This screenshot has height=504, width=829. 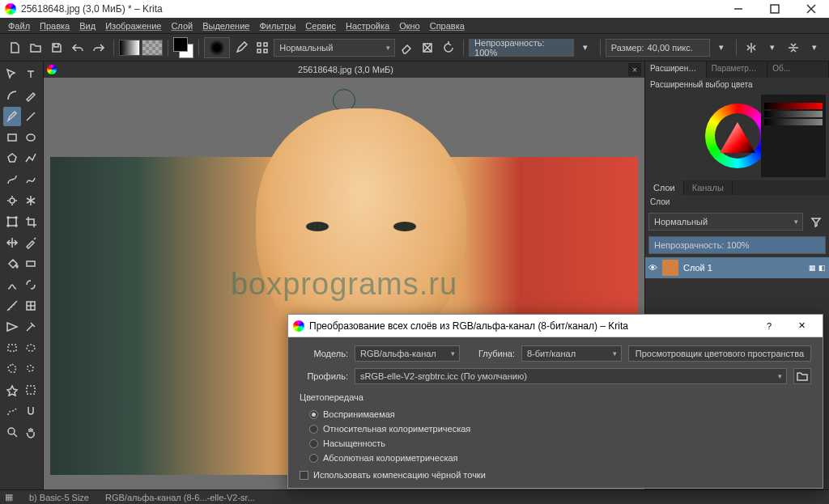 I want to click on save-file-icon, so click(x=57, y=48).